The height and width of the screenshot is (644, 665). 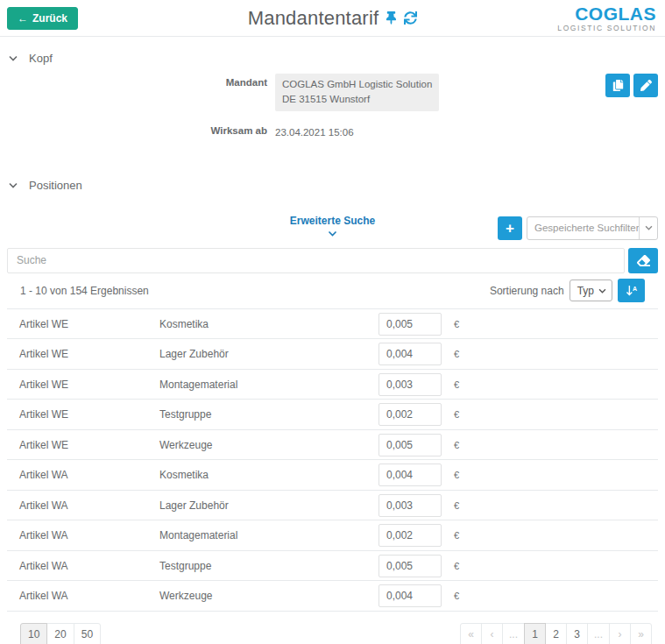 What do you see at coordinates (492, 633) in the screenshot?
I see `pagination-button: ‹` at bounding box center [492, 633].